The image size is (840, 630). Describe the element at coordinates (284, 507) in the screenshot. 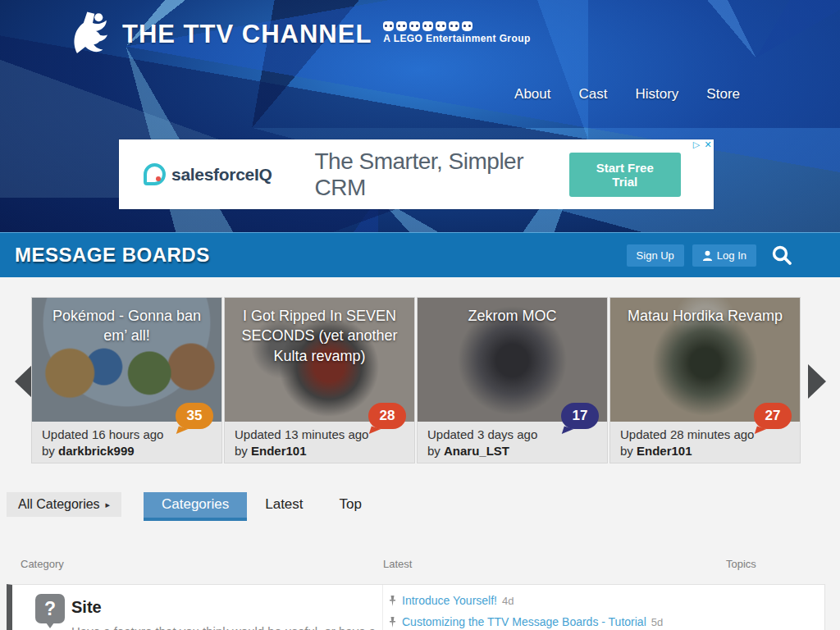

I see `tab-latest: Latest` at that location.